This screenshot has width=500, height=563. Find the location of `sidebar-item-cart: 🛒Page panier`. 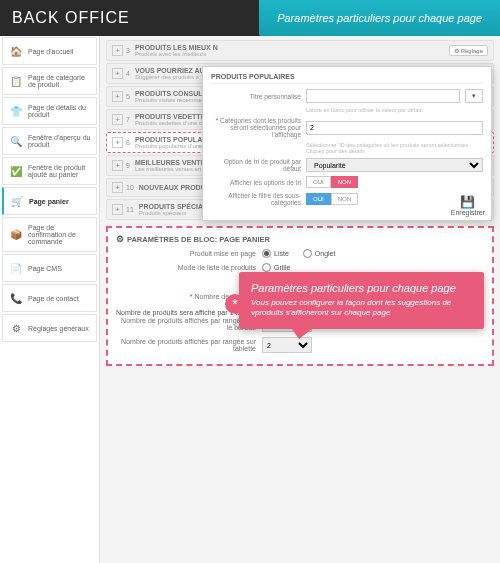

sidebar-item-cart: 🛒Page panier is located at coordinates (50, 201).